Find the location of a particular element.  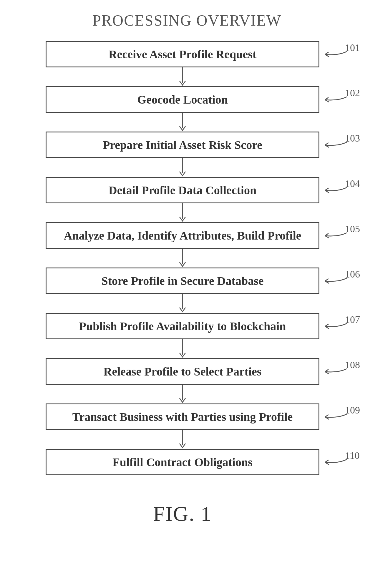

reference-callout: 107 is located at coordinates (343, 326).